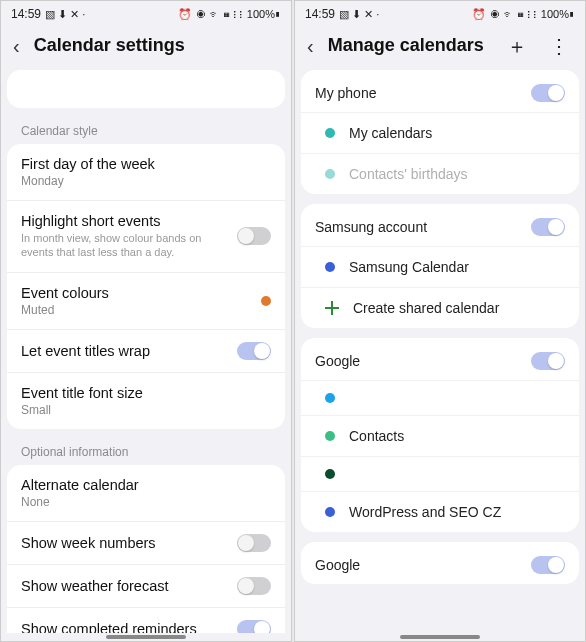 The image size is (586, 642). Describe the element at coordinates (146, 46) in the screenshot. I see `app-bar: ‹ Calendar settings` at that location.